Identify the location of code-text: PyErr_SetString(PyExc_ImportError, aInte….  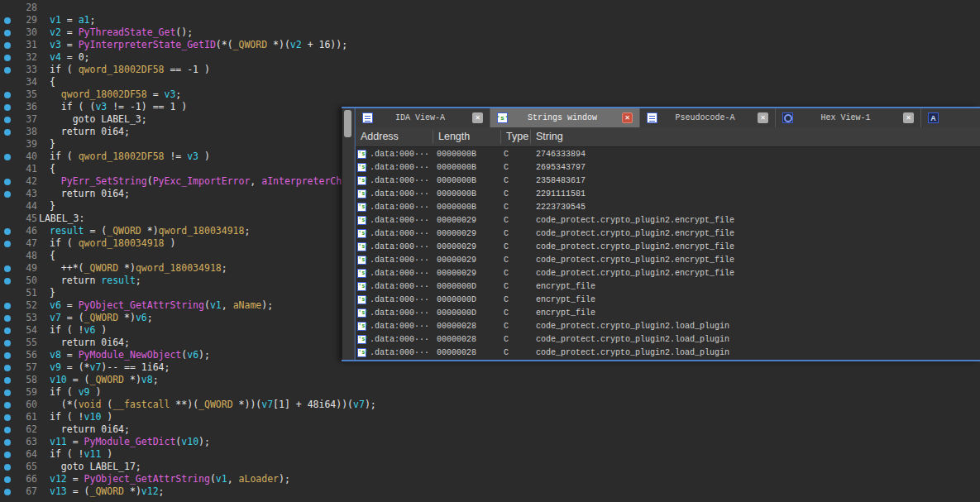
(189, 182).